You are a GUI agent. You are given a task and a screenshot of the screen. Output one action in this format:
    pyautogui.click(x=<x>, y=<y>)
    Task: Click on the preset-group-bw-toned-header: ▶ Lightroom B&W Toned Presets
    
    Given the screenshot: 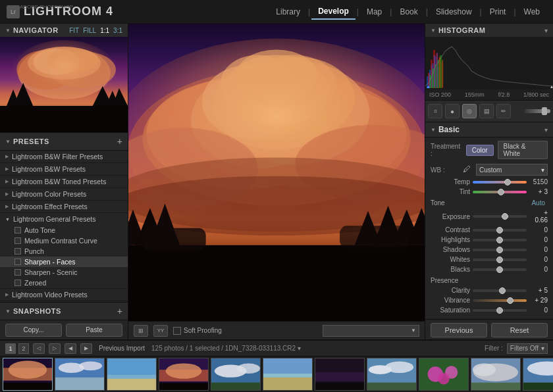 What is the action you would take?
    pyautogui.click(x=64, y=182)
    